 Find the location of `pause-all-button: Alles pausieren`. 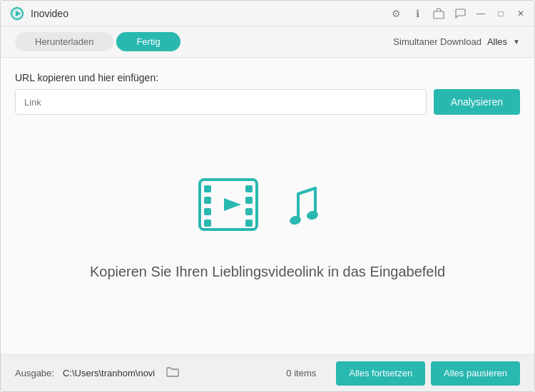

pause-all-button: Alles pausieren is located at coordinates (475, 373).